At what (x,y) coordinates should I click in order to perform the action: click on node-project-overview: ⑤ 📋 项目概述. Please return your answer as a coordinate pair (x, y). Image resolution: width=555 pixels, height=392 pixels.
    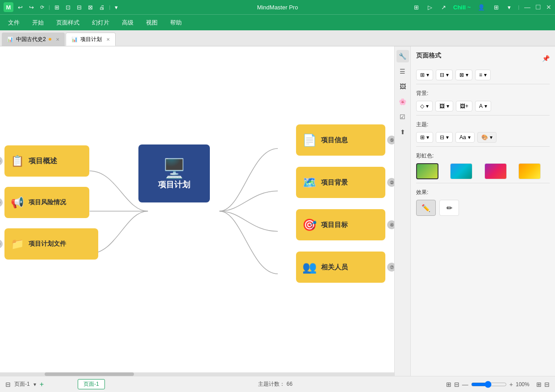
    Looking at the image, I should click on (47, 161).